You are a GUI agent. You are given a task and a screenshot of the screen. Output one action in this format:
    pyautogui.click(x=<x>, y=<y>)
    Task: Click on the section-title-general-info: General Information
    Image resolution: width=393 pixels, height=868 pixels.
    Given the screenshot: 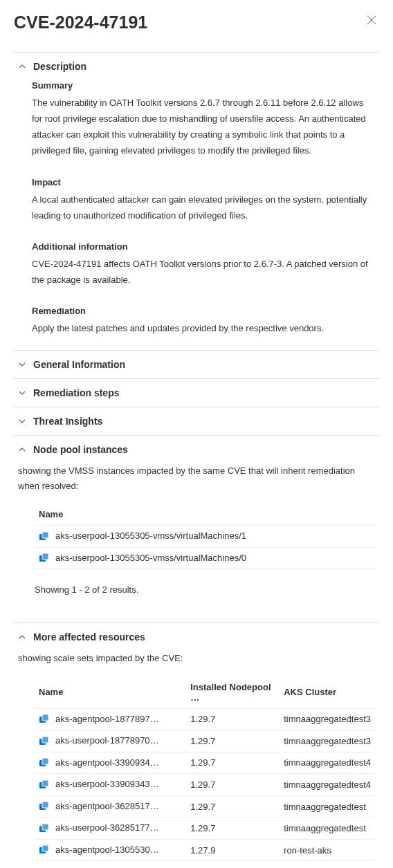 What is the action you would take?
    pyautogui.click(x=79, y=364)
    